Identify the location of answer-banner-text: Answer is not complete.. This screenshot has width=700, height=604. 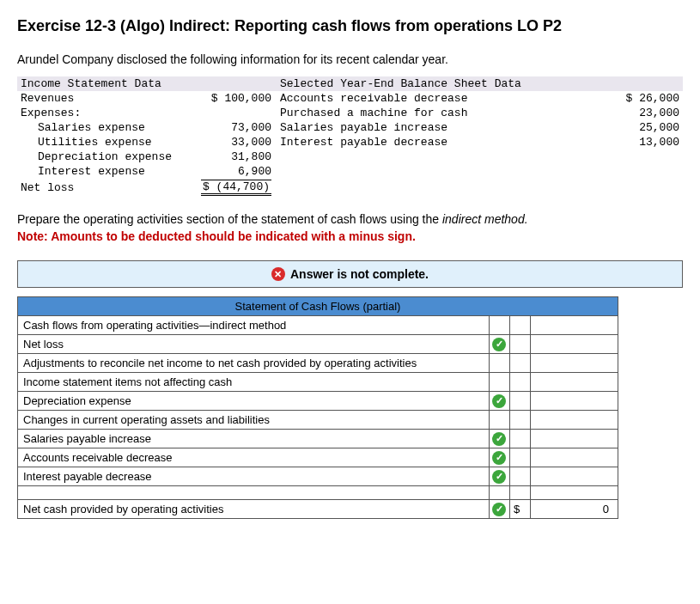
(359, 274).